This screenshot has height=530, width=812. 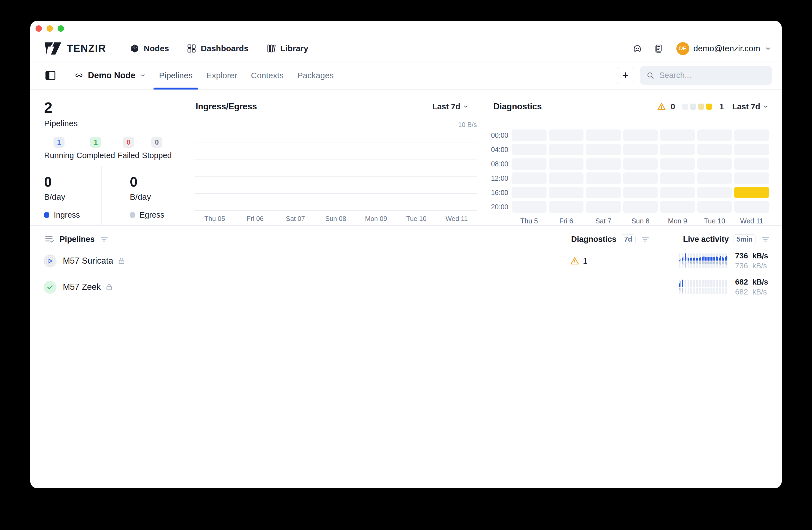 I want to click on zoom-window-button, so click(x=61, y=29).